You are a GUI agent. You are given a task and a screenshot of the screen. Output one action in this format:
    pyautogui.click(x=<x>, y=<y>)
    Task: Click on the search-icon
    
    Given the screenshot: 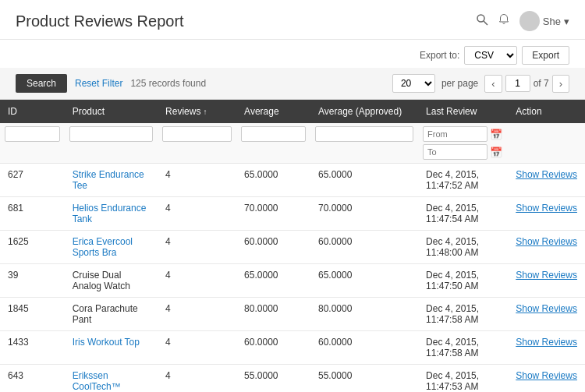 What is the action you would take?
    pyautogui.click(x=482, y=21)
    